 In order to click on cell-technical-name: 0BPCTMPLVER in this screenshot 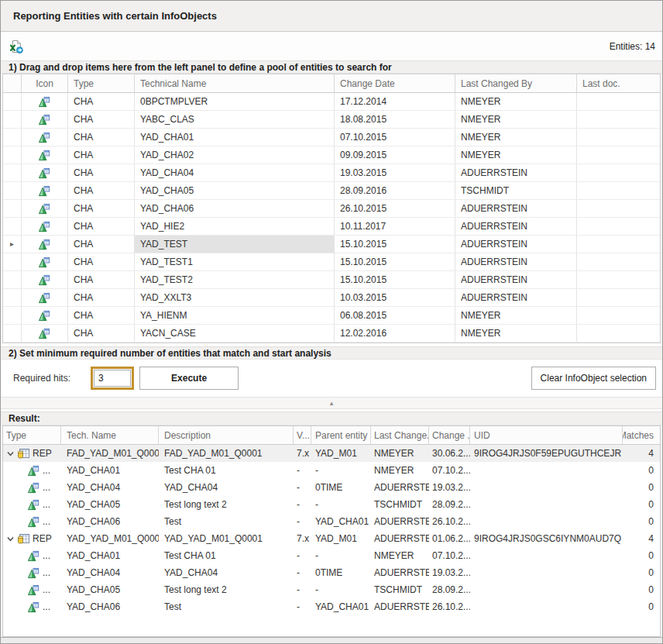, I will do `click(235, 102)`.